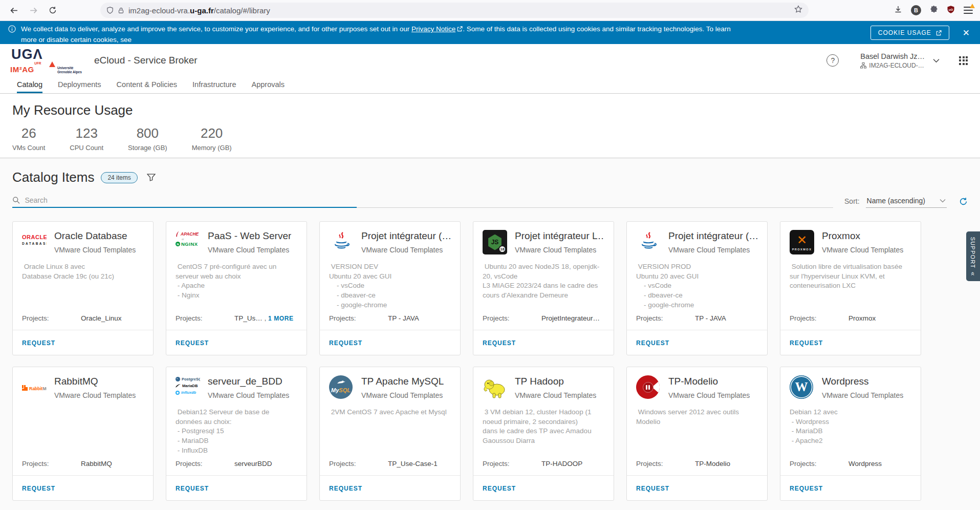  Describe the element at coordinates (281, 318) in the screenshot. I see `card-projects-more-link: 1 MORE` at that location.